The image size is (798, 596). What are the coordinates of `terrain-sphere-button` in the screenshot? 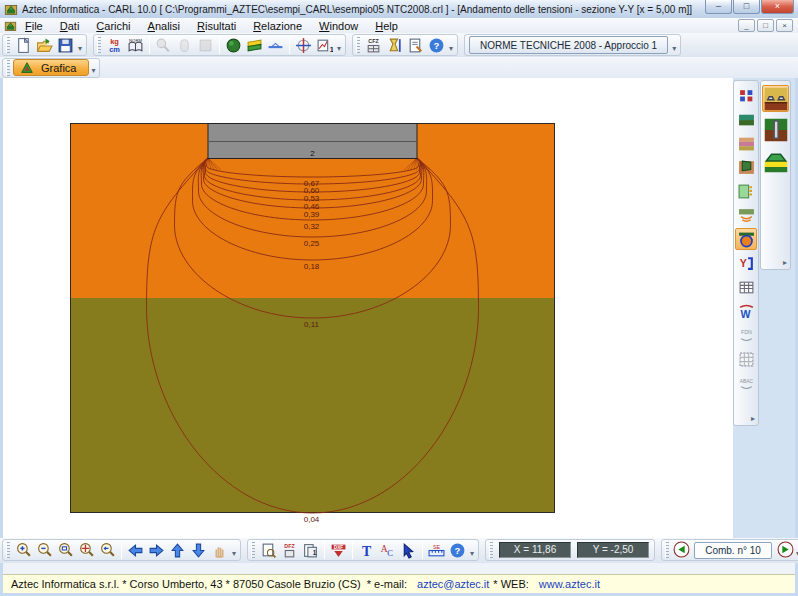 It's located at (234, 46).